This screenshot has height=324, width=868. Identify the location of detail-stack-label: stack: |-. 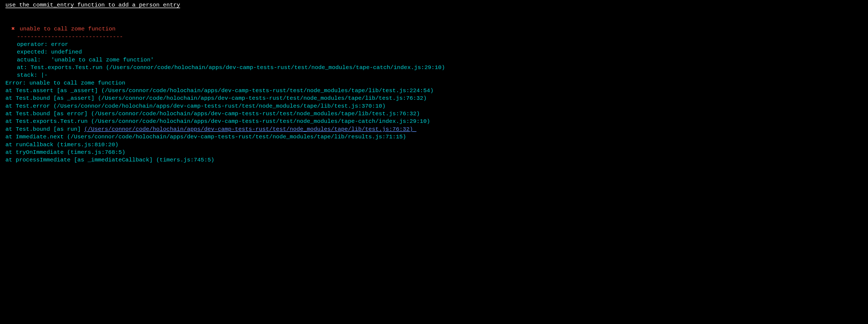
(442, 76).